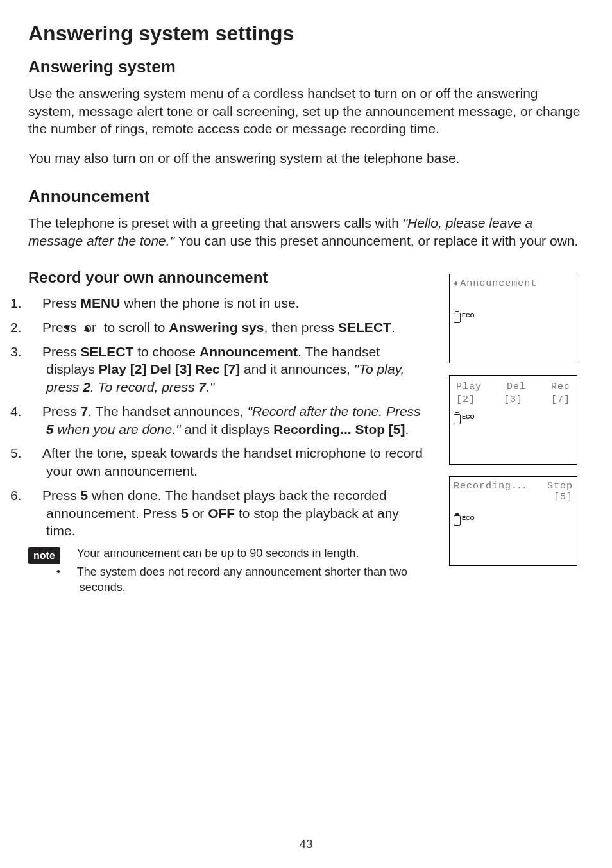  What do you see at coordinates (230, 572) in the screenshot?
I see `note-block: note •Your announcement can be up to 90 …` at bounding box center [230, 572].